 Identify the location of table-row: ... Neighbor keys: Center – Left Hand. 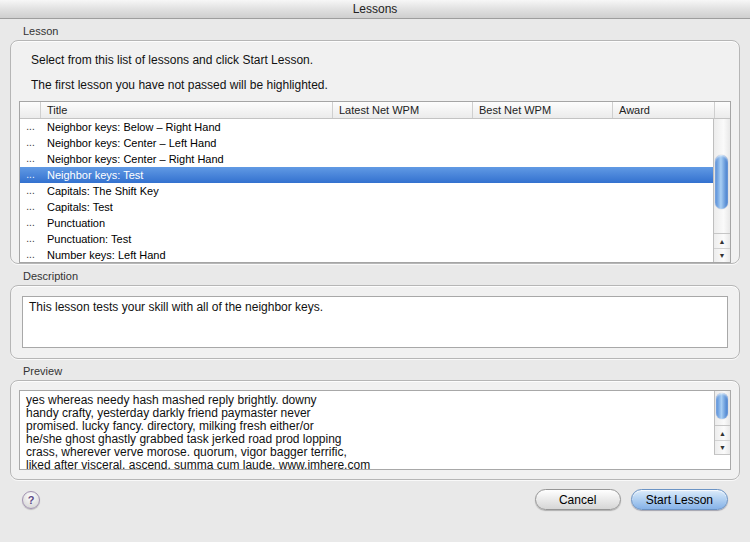
(375, 143).